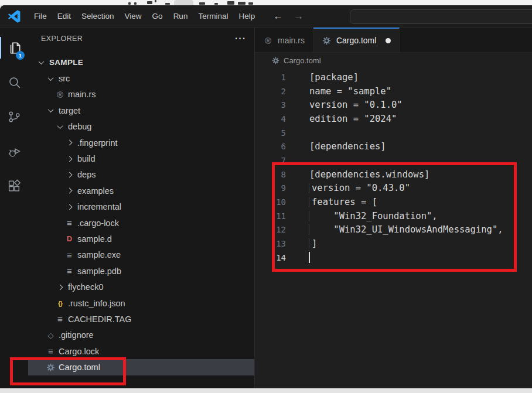 This screenshot has width=532, height=393. What do you see at coordinates (141, 335) in the screenshot?
I see `tree-item-gitignore: ◇.gitignore` at bounding box center [141, 335].